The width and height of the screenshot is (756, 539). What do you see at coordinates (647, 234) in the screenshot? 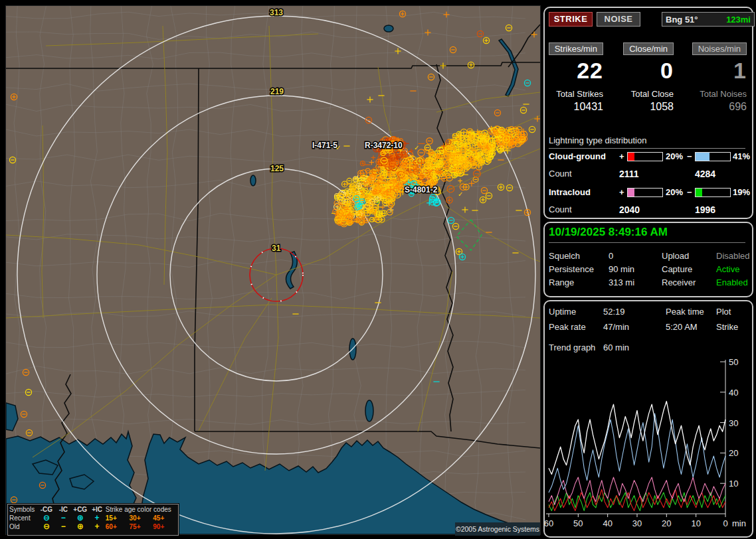
I see `datetime-display: 10/19/2025 8:49:16 AM` at bounding box center [647, 234].